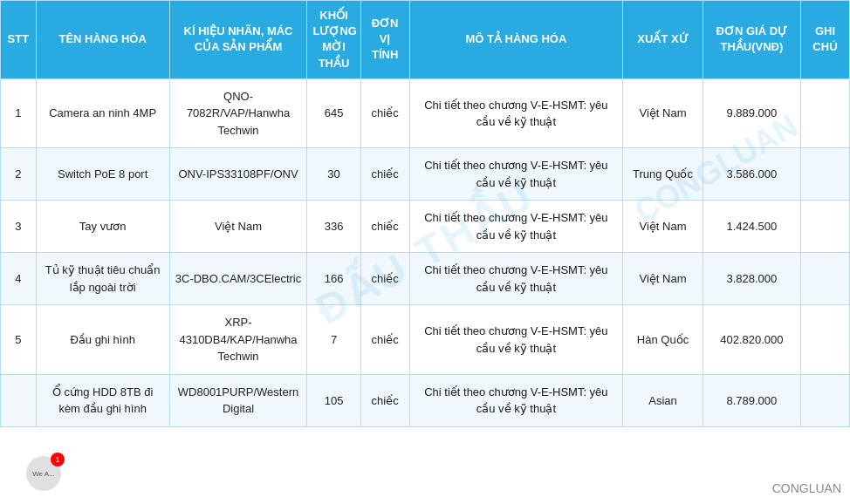  Describe the element at coordinates (517, 40) in the screenshot. I see `header-mota: MÔ TẢ HÀNG HÓA` at that location.